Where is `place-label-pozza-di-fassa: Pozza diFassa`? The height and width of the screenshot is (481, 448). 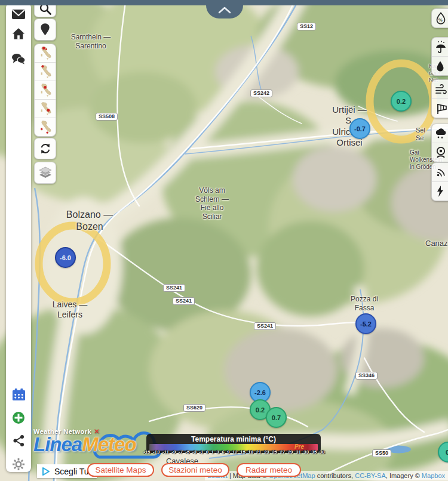 place-label-pozza-di-fassa: Pozza diFassa is located at coordinates (364, 303).